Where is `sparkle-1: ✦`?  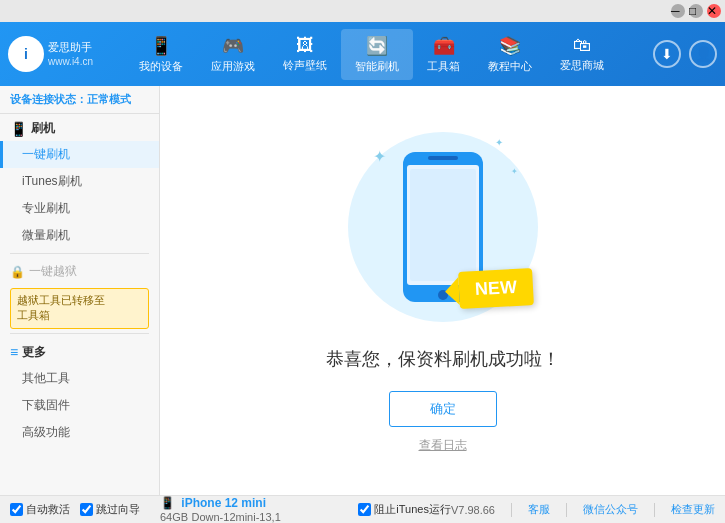
sparkle-1: ✦ is located at coordinates (380, 156).